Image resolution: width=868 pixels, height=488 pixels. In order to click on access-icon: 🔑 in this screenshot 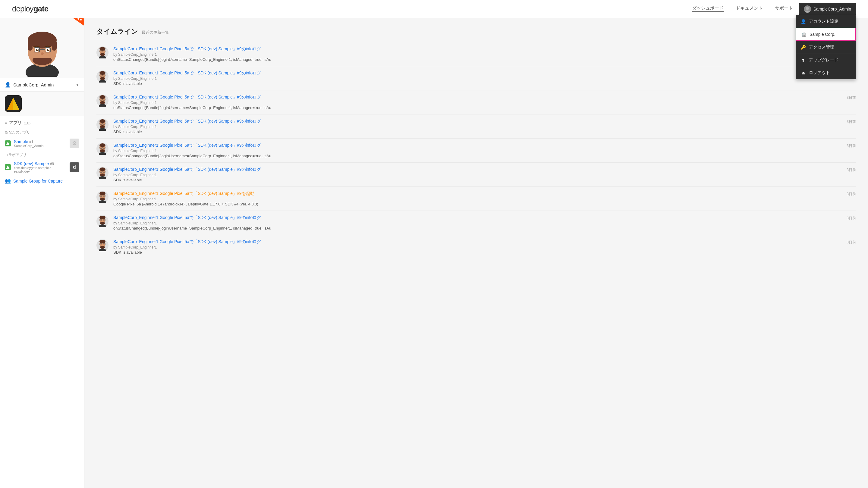, I will do `click(803, 47)`.